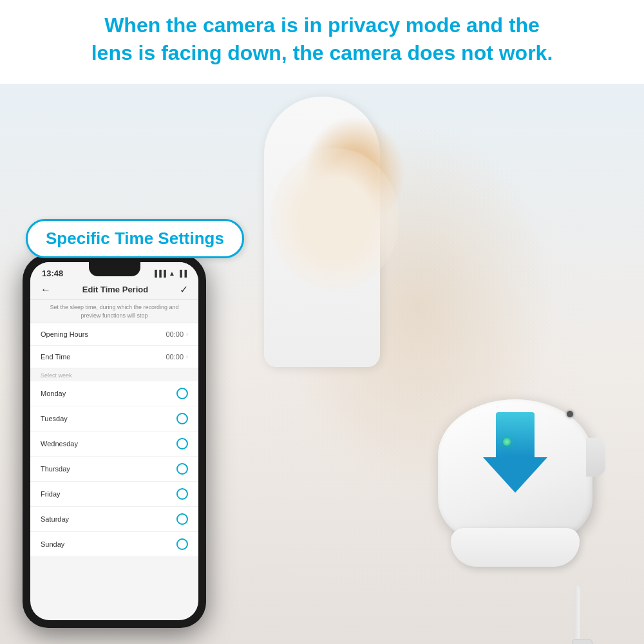 The width and height of the screenshot is (644, 644). Describe the element at coordinates (528, 509) in the screenshot. I see `camera-device` at that location.